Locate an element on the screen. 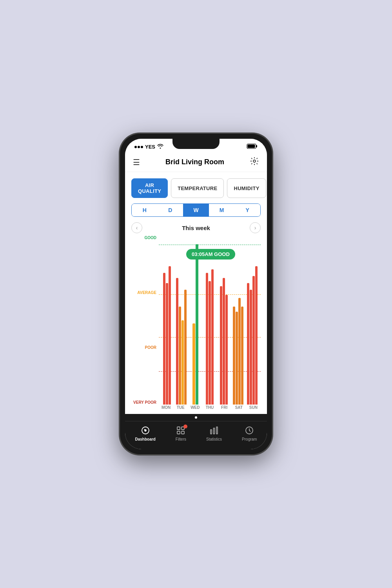  metric-tabs: AIR QUALITY TEMPERATURE HUMIDITY is located at coordinates (196, 188).